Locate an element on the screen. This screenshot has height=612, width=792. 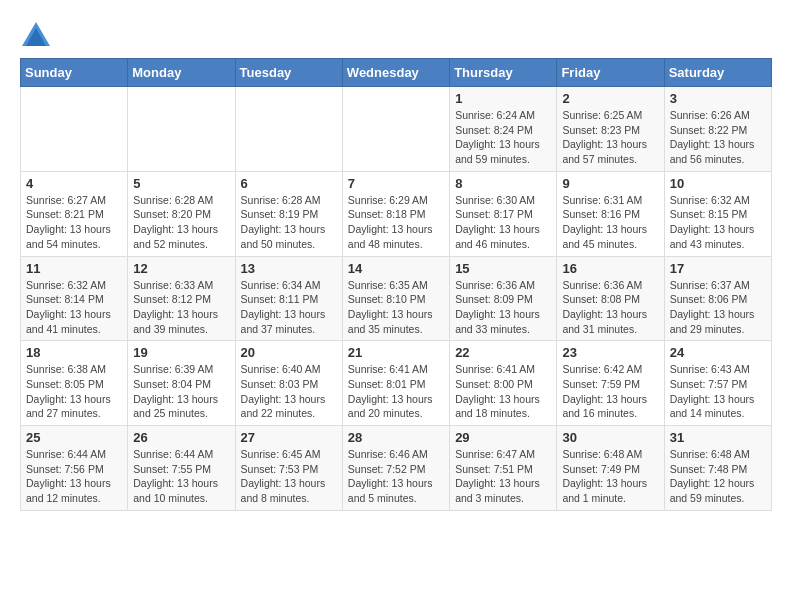
calendar-cell: 29Sunrise: 6:47 AM Sunset: 7:51 PM Dayli… is located at coordinates (504, 468).